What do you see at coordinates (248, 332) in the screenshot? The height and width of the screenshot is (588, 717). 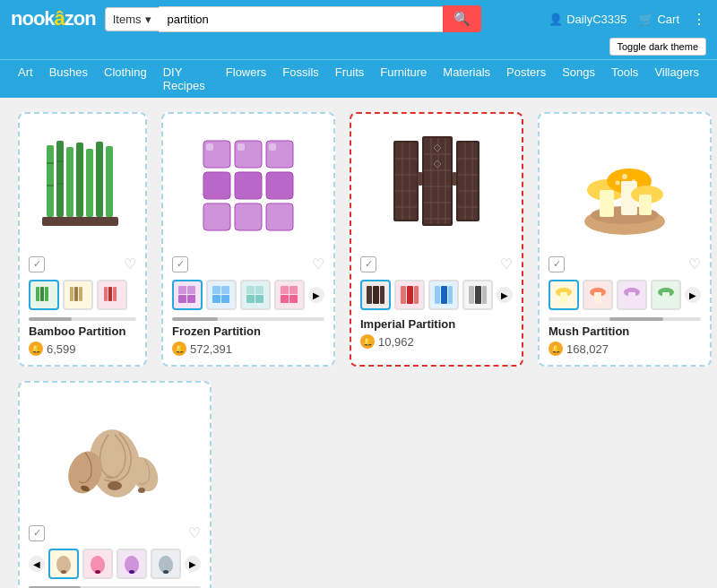 I see `frozen-name: Frozen Partition` at bounding box center [248, 332].